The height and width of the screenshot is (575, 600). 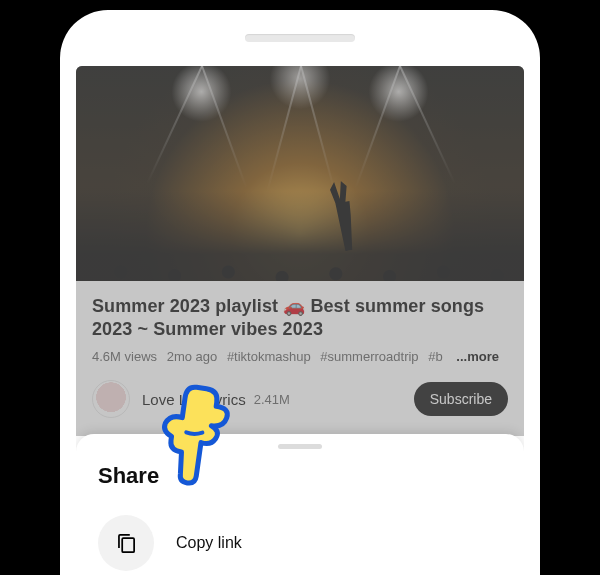 I want to click on video-meta-row: 4.6M views 2mo ago #tiktokmashup #summer…, so click(x=300, y=356).